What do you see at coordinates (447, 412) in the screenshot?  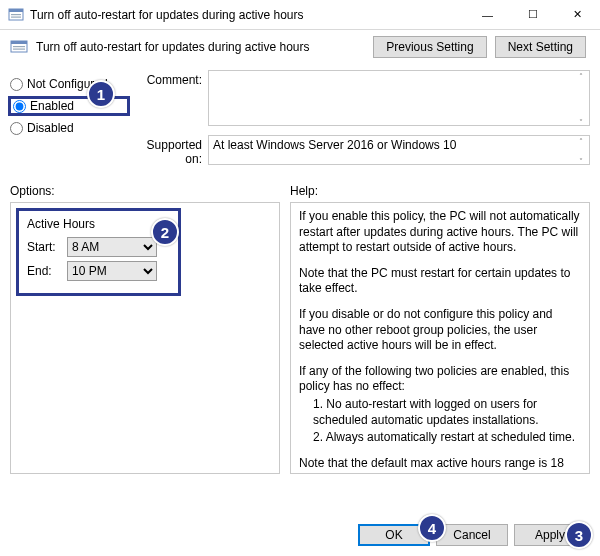 I see `help-p4a: 1. No auto-restart with logged on users …` at bounding box center [447, 412].